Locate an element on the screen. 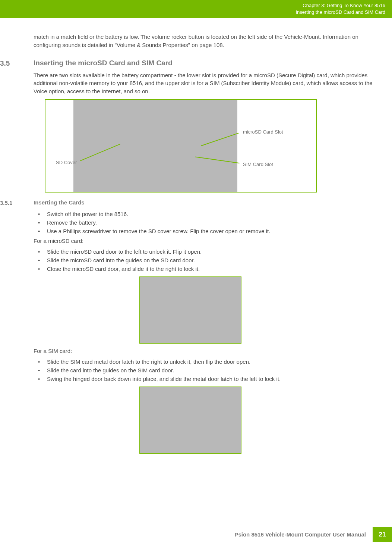 This screenshot has height=560, width=392. figure-photo-placeholder is located at coordinates (155, 146).